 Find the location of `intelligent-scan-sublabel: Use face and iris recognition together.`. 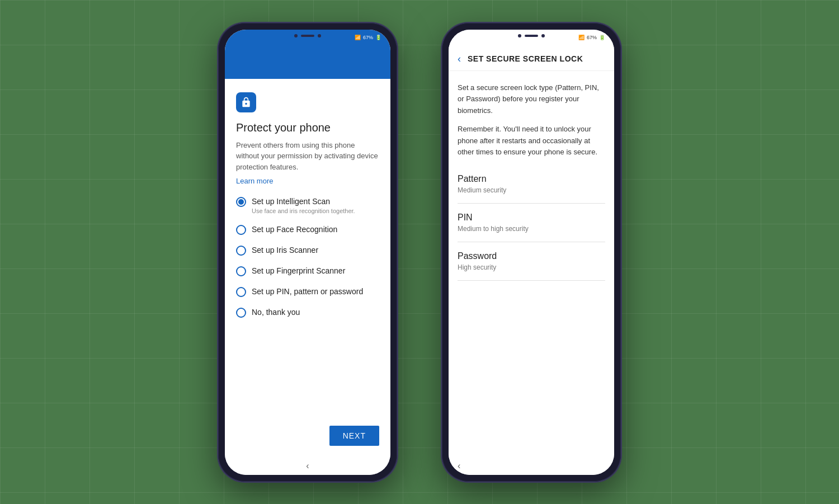

intelligent-scan-sublabel: Use face and iris recognition together. is located at coordinates (303, 211).